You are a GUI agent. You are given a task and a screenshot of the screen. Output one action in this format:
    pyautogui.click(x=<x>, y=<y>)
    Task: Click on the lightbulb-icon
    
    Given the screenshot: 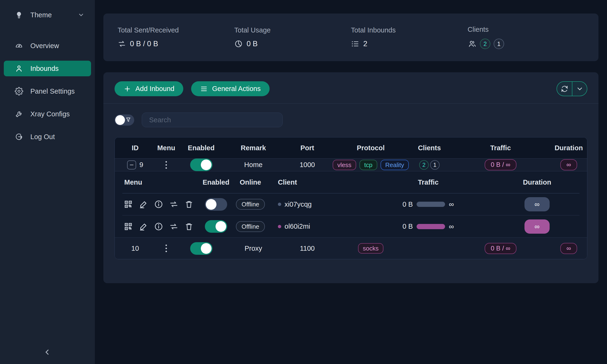 What is the action you would take?
    pyautogui.click(x=19, y=15)
    